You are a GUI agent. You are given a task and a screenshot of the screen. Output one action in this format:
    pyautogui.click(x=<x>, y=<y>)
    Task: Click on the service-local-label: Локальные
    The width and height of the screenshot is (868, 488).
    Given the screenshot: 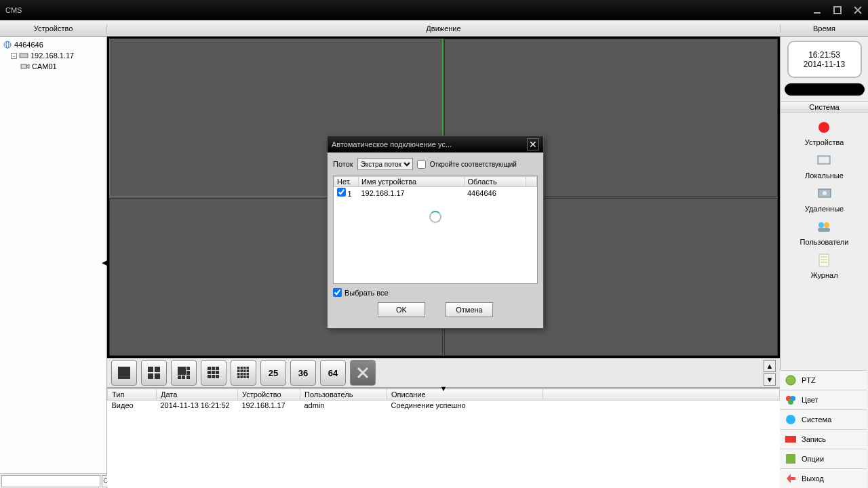 What is the action you would take?
    pyautogui.click(x=825, y=176)
    